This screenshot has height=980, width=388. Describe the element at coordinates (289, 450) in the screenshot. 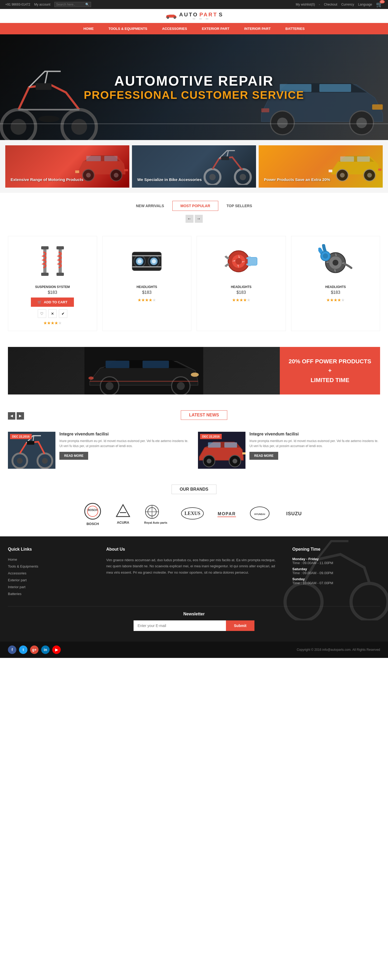

I see `news-card-2: DEC 22,2016 Integre vivendum facilisi Ir…` at that location.